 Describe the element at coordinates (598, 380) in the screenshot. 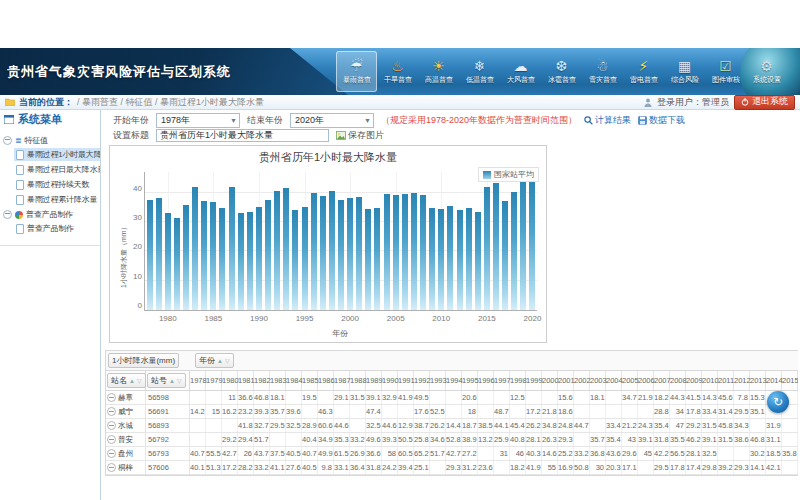

I see `year-header-2003: 2003` at that location.